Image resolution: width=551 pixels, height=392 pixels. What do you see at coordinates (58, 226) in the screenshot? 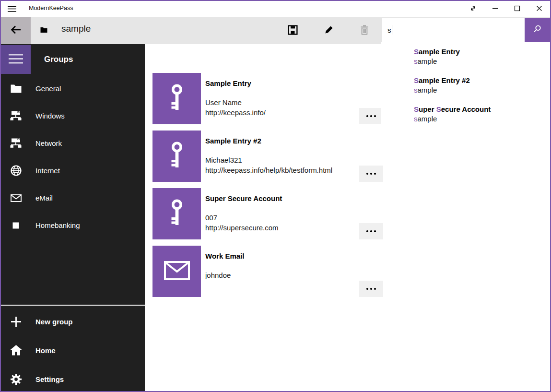
I see `sidebar-item-label: Homebanking` at bounding box center [58, 226].